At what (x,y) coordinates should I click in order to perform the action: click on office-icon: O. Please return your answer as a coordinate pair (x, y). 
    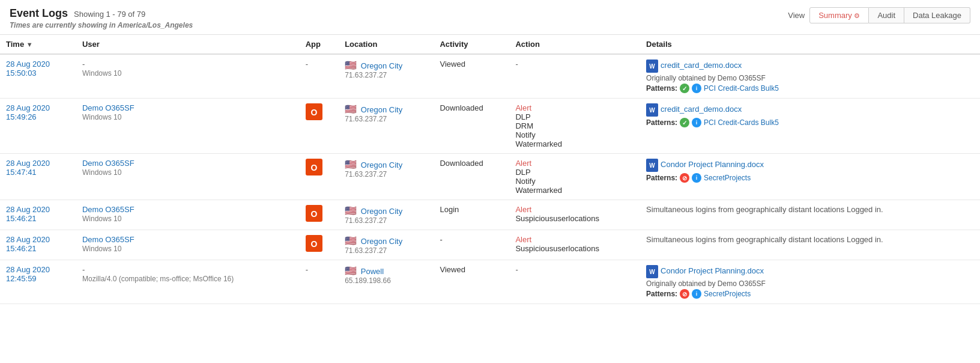
    Looking at the image, I should click on (314, 167).